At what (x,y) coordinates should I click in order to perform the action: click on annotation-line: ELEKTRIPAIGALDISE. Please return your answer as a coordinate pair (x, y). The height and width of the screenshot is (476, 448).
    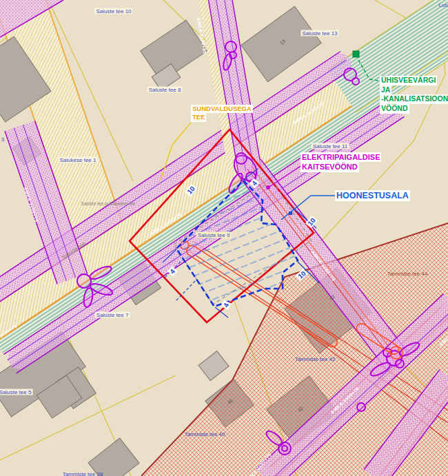
    Looking at the image, I should click on (340, 157).